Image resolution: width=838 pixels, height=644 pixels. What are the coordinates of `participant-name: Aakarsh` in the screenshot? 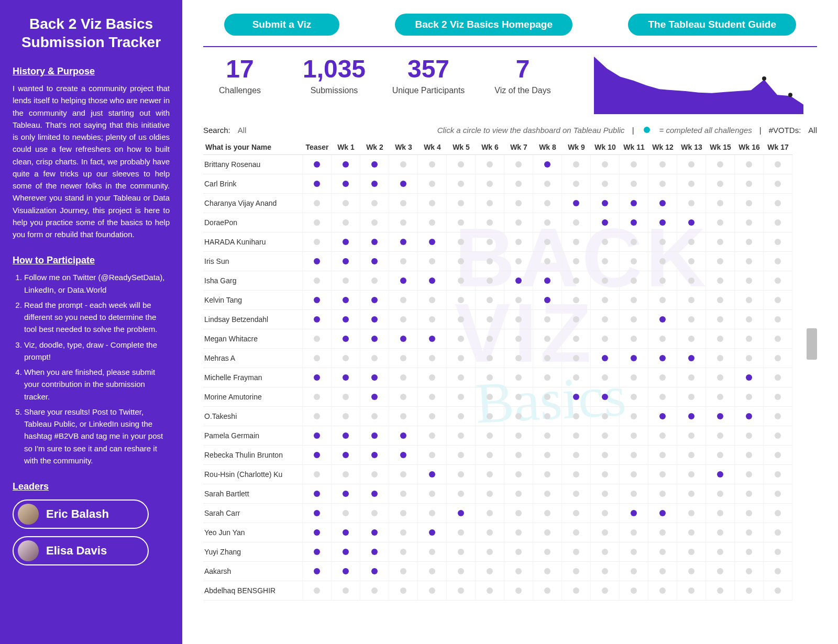 It's located at (253, 572).